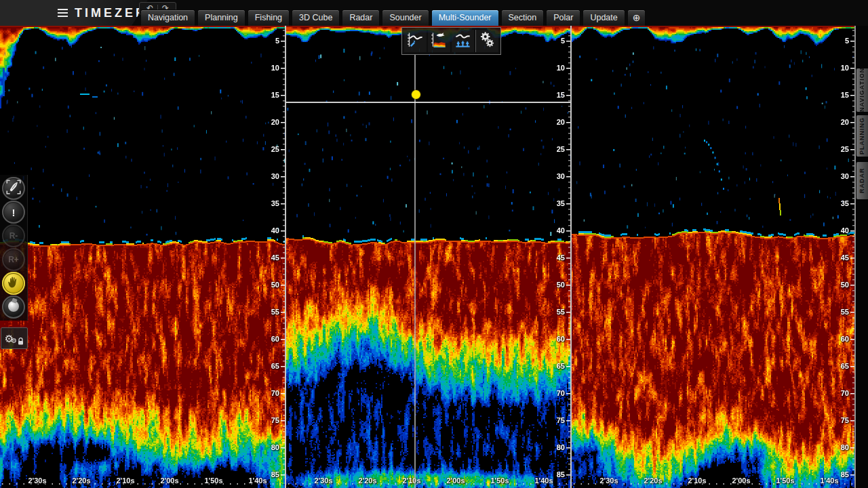  What do you see at coordinates (637, 18) in the screenshot?
I see `add-workspace-button: ⊕` at bounding box center [637, 18].